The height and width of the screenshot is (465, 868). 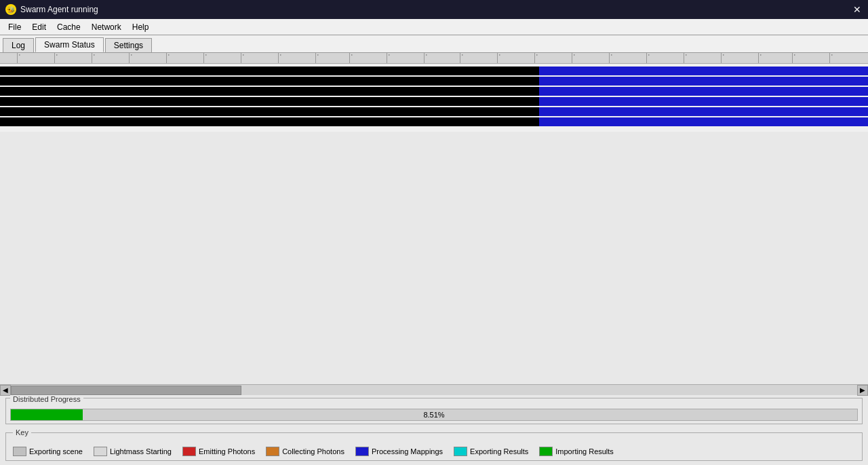 What do you see at coordinates (141, 451) in the screenshot?
I see `key-label-lightmass-starting: Lightmass Starting` at bounding box center [141, 451].